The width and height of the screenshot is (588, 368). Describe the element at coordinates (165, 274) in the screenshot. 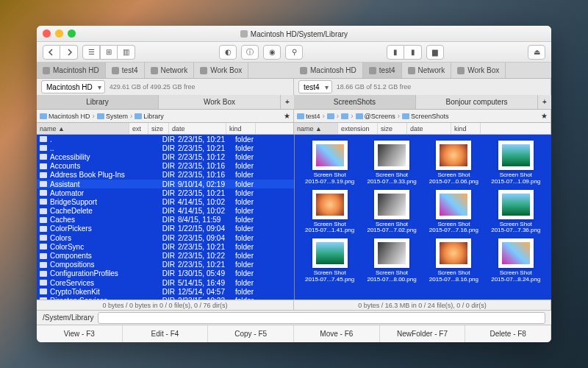

I see `list-item: ConfigurationProfilesDIR1/30/15, 05:49fo…` at that location.